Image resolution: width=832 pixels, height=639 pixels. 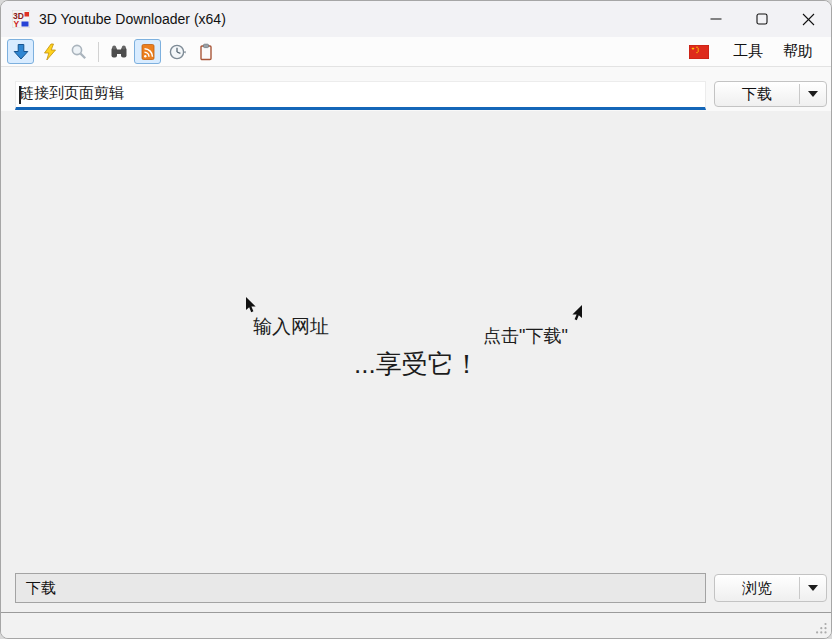 I want to click on app-logo-icon: 3D Y, so click(x=21, y=19).